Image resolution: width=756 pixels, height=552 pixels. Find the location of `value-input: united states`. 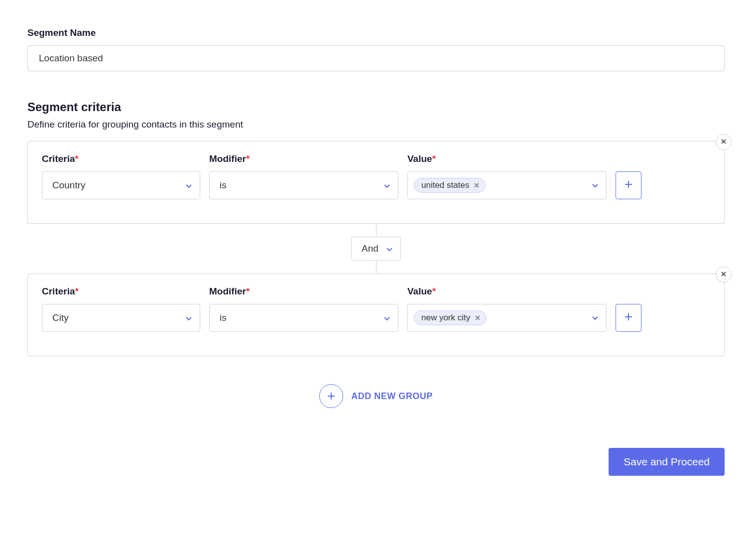

value-input: united states is located at coordinates (507, 185).